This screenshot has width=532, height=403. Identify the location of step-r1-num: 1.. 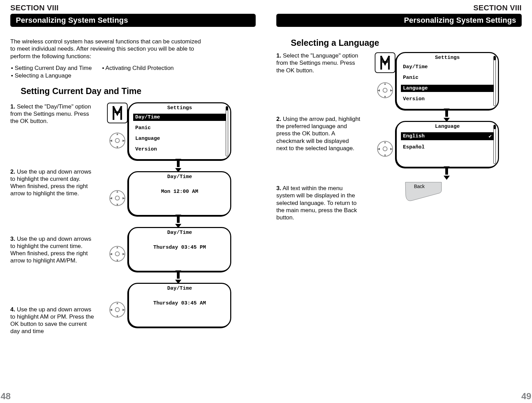
(279, 56).